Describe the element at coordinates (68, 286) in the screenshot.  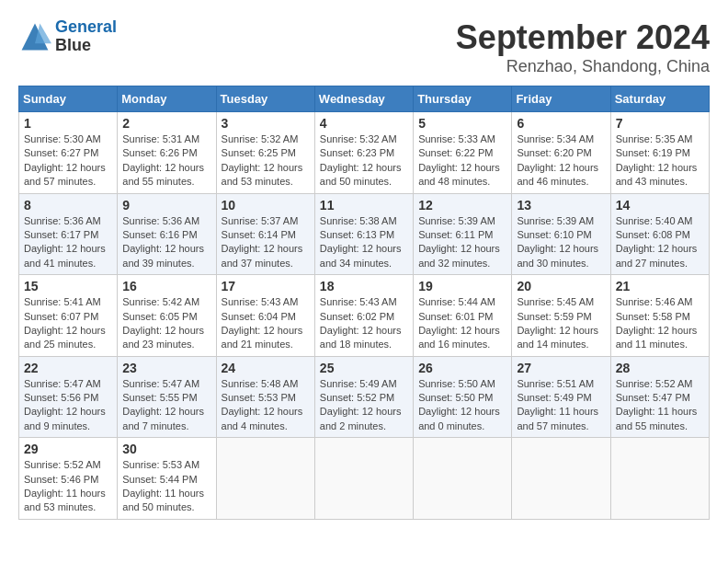
I see `day-number: 15` at that location.